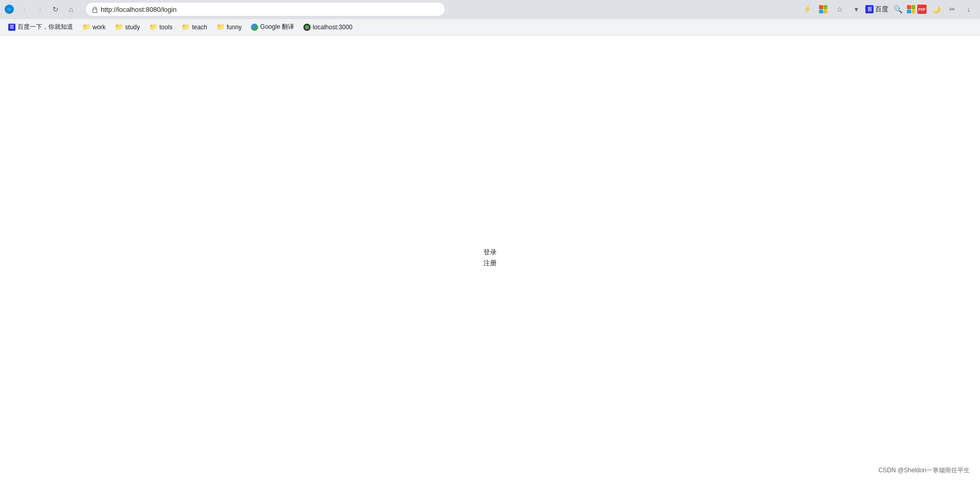 This screenshot has width=980, height=480. Describe the element at coordinates (952, 9) in the screenshot. I see `scissors-icon: ✂` at that location.